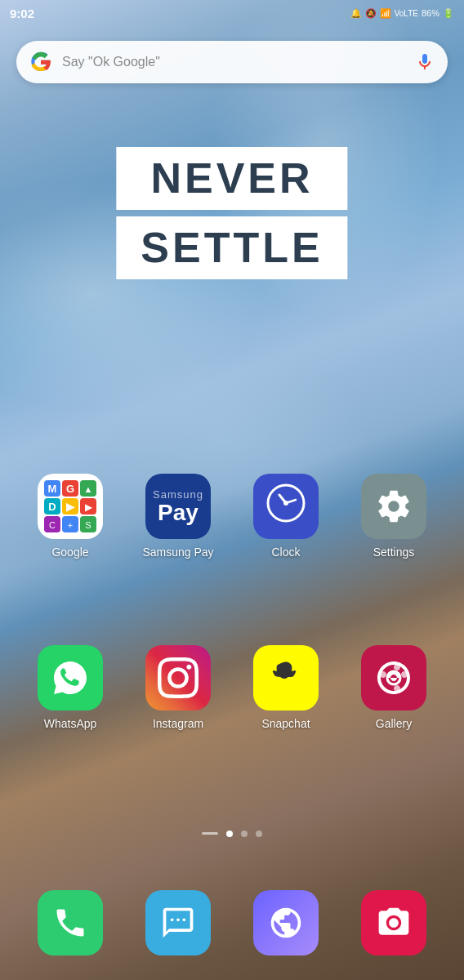  I want to click on gallery-icon, so click(394, 678).